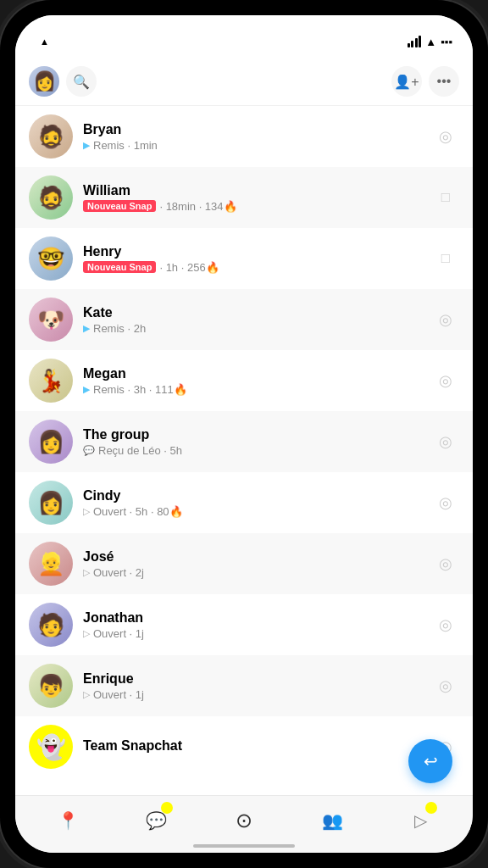  I want to click on location-icon: ▲, so click(44, 42).